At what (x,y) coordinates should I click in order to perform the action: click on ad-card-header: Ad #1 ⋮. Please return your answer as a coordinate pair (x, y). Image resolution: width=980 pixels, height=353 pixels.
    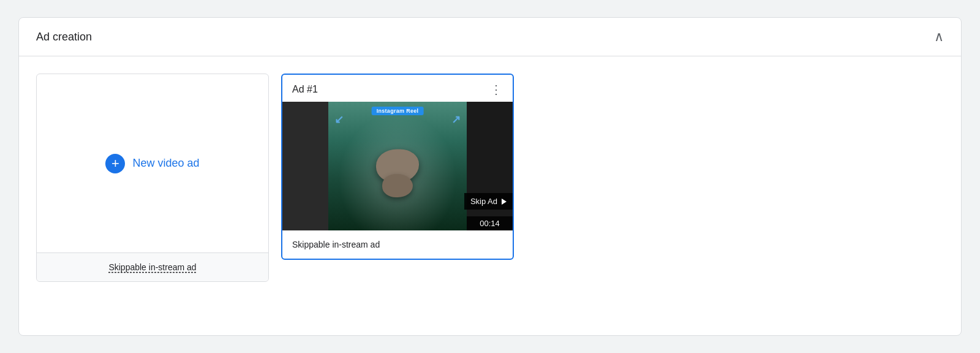
    Looking at the image, I should click on (398, 88).